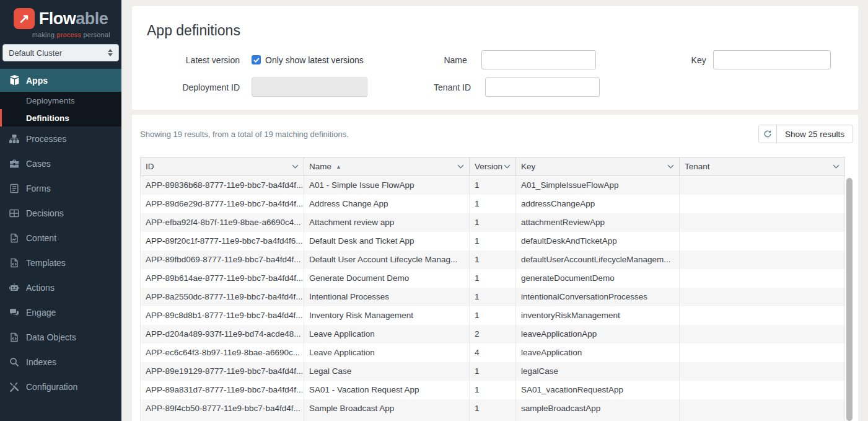 The width and height of the screenshot is (868, 421). I want to click on sidebar-item-label: Apps, so click(37, 81).